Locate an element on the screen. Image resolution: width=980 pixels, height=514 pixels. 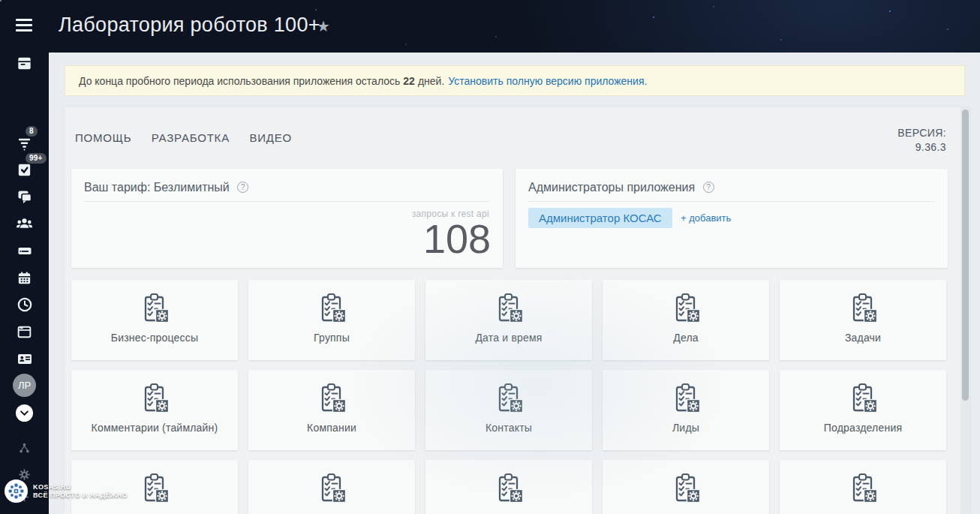
top-header: Лаборатория роботов 100+ ★ is located at coordinates (490, 26).